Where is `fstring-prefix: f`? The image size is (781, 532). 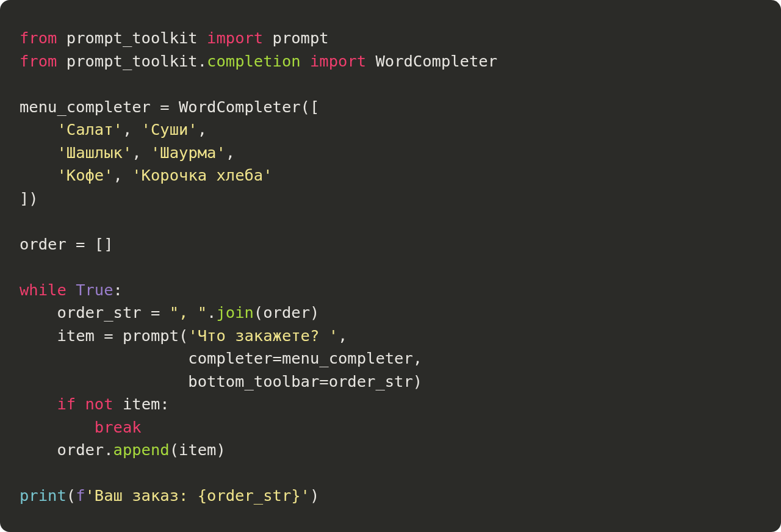 fstring-prefix: f is located at coordinates (81, 495).